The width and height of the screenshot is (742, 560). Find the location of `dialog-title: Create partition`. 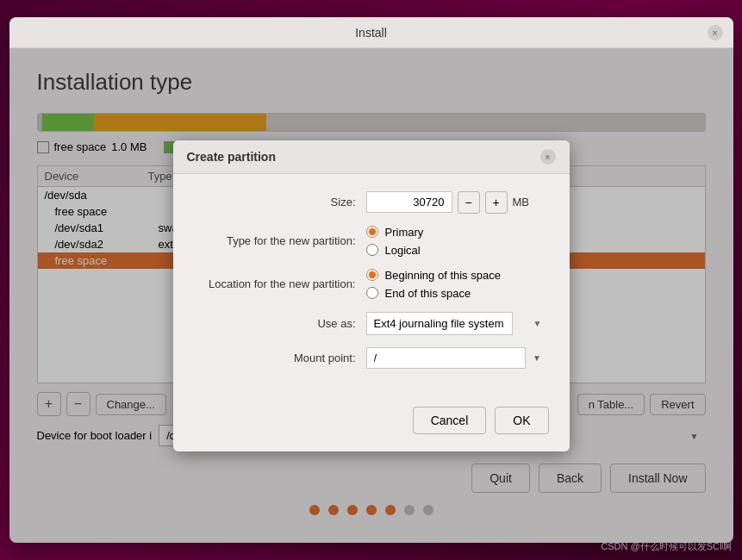

dialog-title: Create partition is located at coordinates (231, 157).